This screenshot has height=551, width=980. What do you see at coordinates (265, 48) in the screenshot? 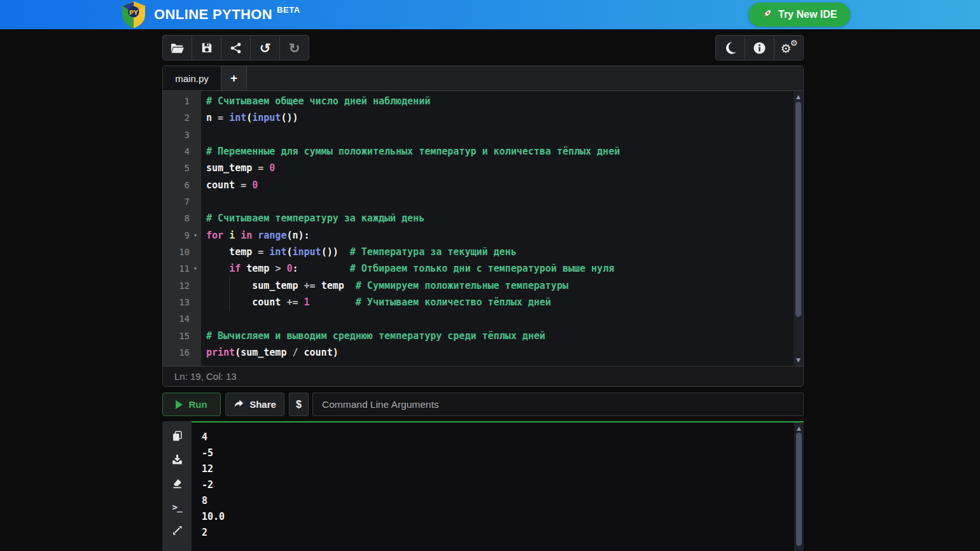
I see `undo-button: ↺` at bounding box center [265, 48].